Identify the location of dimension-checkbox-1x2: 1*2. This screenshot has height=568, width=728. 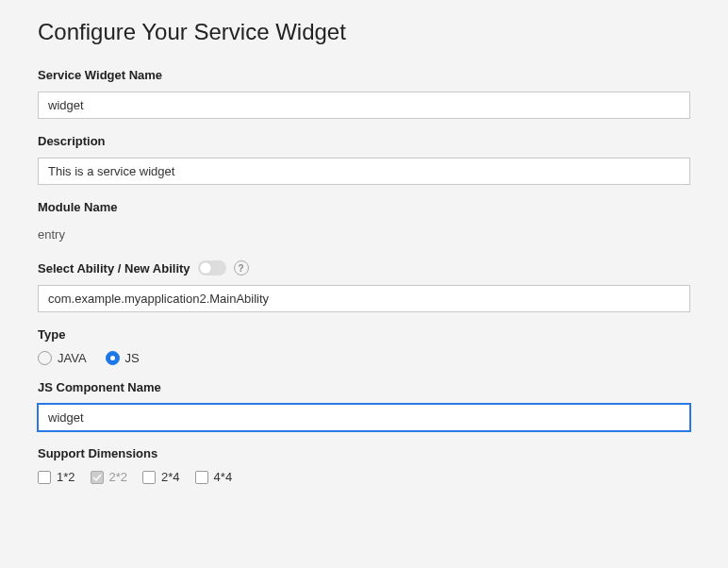
(57, 477).